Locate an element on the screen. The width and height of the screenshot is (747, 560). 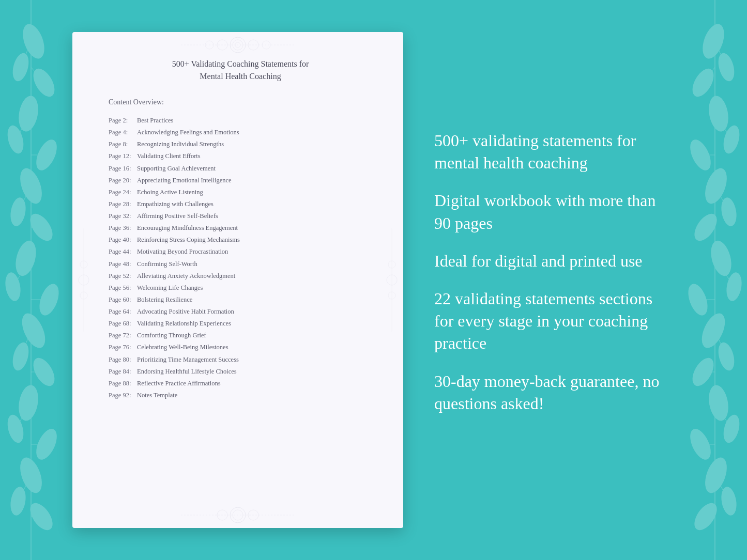
toc-title: Comforting Through Grief is located at coordinates (172, 335).